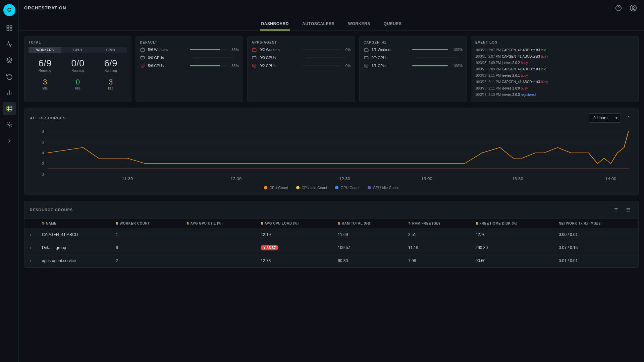 The height and width of the screenshot is (362, 644). I want to click on th-worker-count: ⇅ WORKER COUNT, so click(146, 224).